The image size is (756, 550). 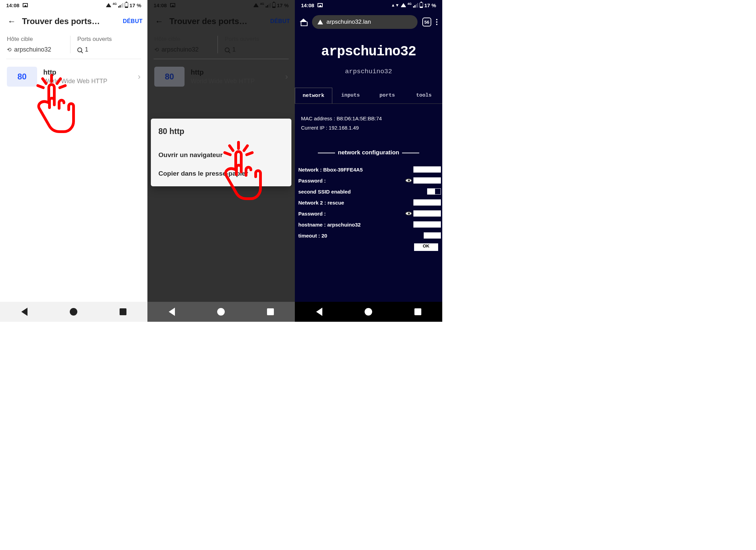 What do you see at coordinates (74, 45) in the screenshot?
I see `scan-info-row: Hôte cible ⟲arpschuino32 Ports ouverts 1` at bounding box center [74, 45].